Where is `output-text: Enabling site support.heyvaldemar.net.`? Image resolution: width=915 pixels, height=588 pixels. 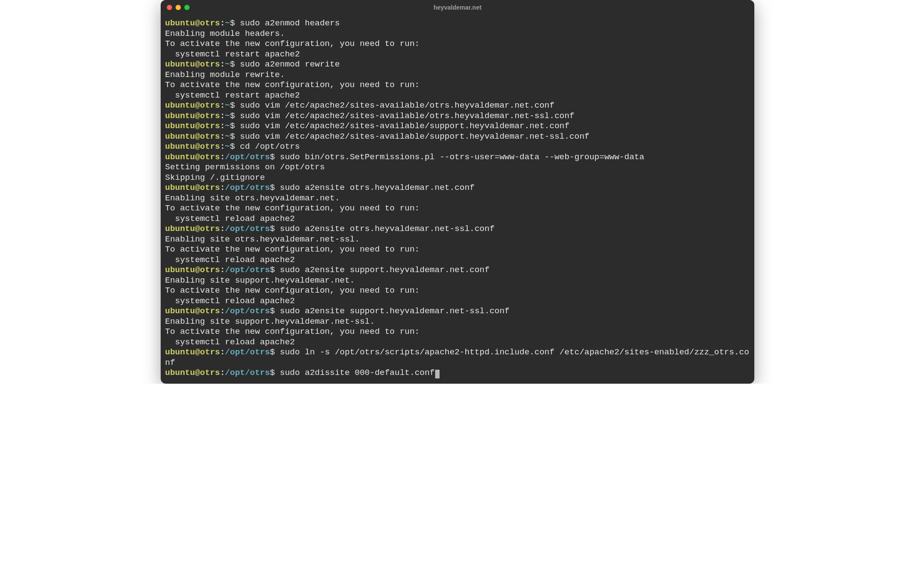 output-text: Enabling site support.heyvaldemar.net. is located at coordinates (260, 280).